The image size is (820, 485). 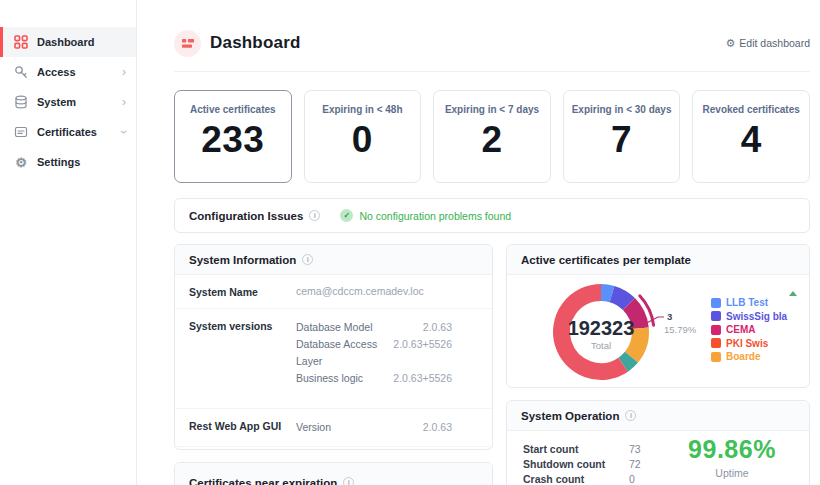 What do you see at coordinates (68, 162) in the screenshot?
I see `sidebar-item-settings: ⚙ Settings` at bounding box center [68, 162].